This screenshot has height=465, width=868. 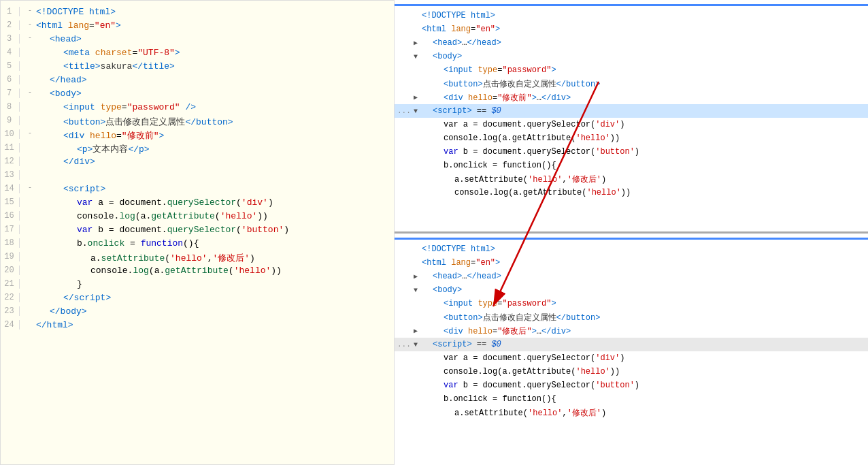 What do you see at coordinates (197, 285) in the screenshot?
I see `code-line: 21}` at bounding box center [197, 285].